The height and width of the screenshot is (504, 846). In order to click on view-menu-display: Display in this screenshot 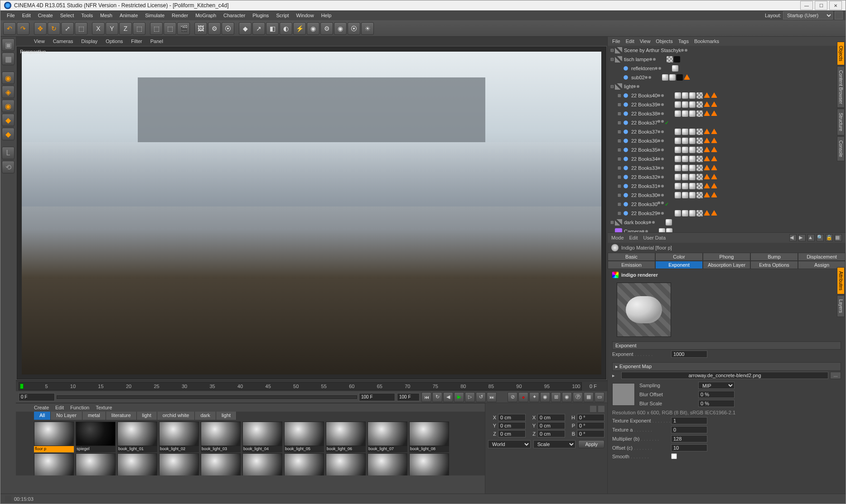, I will do `click(89, 41)`.